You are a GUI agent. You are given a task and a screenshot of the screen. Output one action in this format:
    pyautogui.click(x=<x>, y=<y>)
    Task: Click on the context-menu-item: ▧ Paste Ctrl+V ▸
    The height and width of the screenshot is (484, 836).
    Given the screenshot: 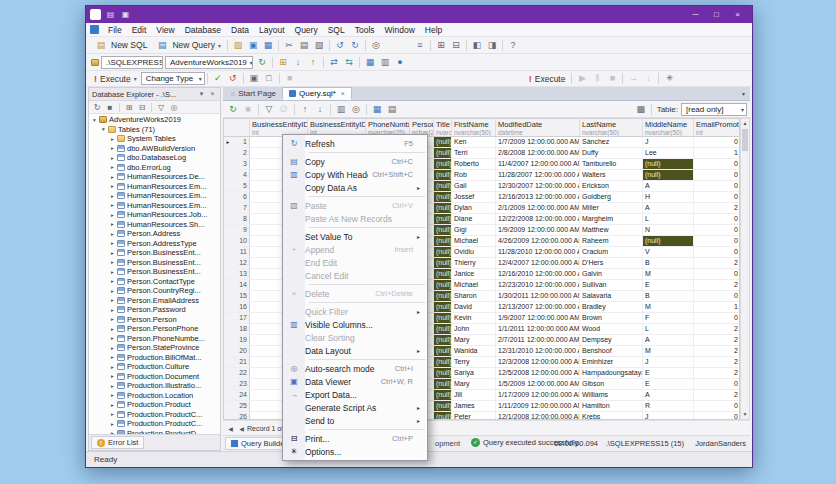 What is the action you would take?
    pyautogui.click(x=355, y=206)
    